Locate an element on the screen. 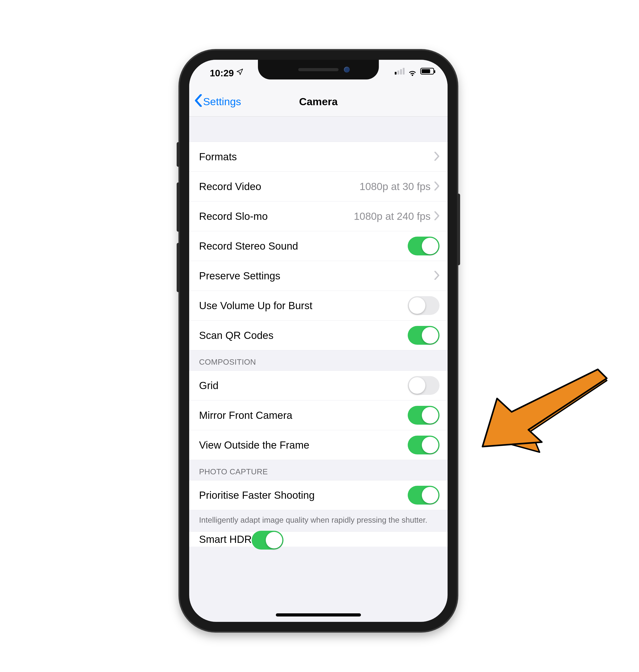 This screenshot has height=672, width=639. speaker-grille is located at coordinates (318, 69).